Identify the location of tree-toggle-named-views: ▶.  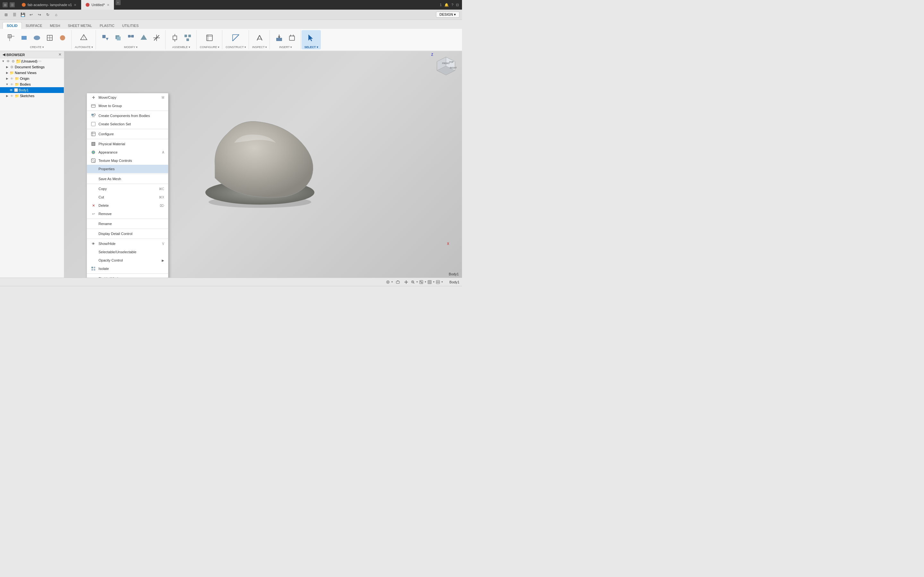
(7, 73).